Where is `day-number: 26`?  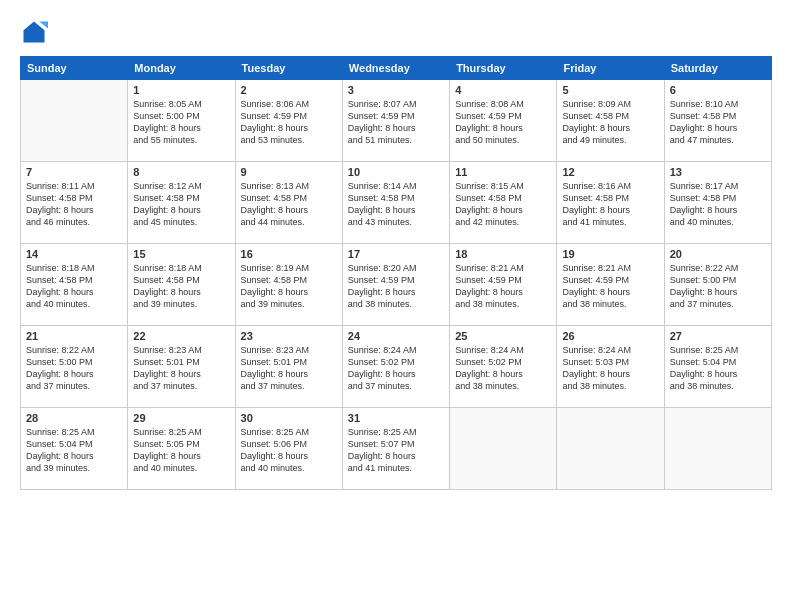
day-number: 26 is located at coordinates (610, 336).